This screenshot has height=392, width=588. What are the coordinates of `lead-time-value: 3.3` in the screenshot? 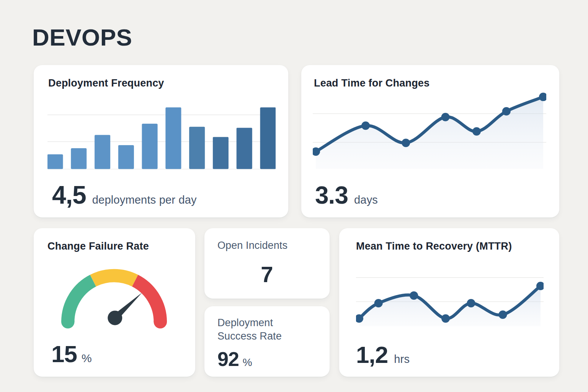 It's located at (332, 195).